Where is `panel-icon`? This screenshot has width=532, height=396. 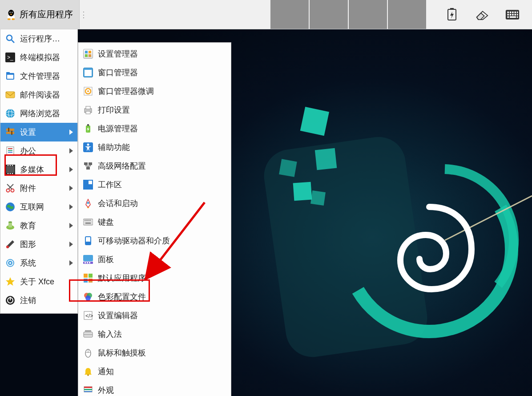
panel-icon is located at coordinates (88, 259).